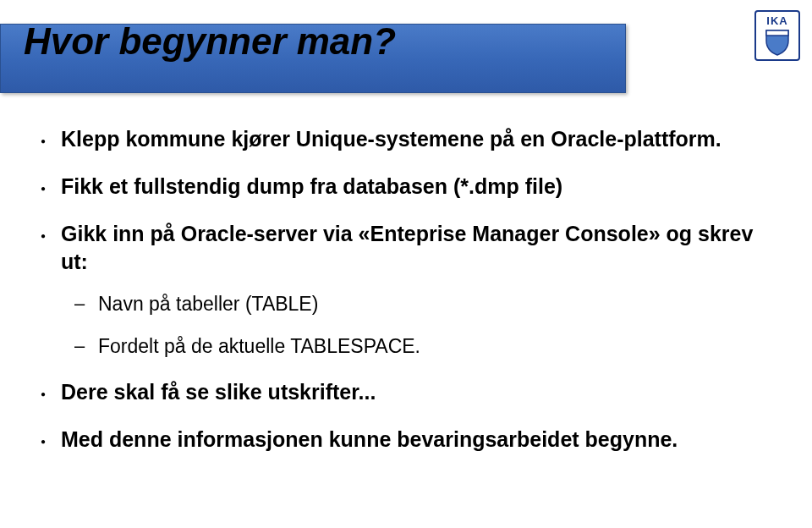 The width and height of the screenshot is (812, 528). I want to click on logo-text: IKA, so click(776, 20).